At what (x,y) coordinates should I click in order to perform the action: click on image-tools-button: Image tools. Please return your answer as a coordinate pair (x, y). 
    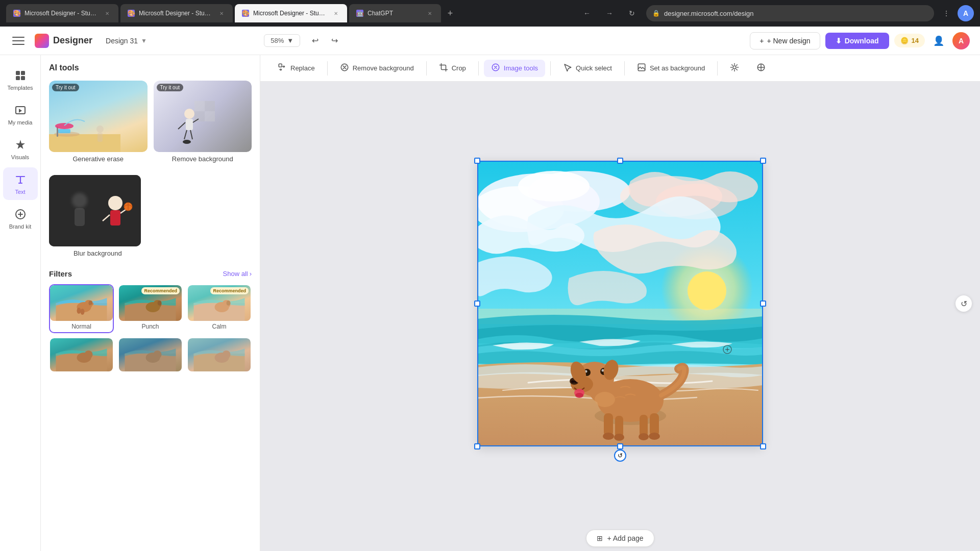
    Looking at the image, I should click on (514, 68).